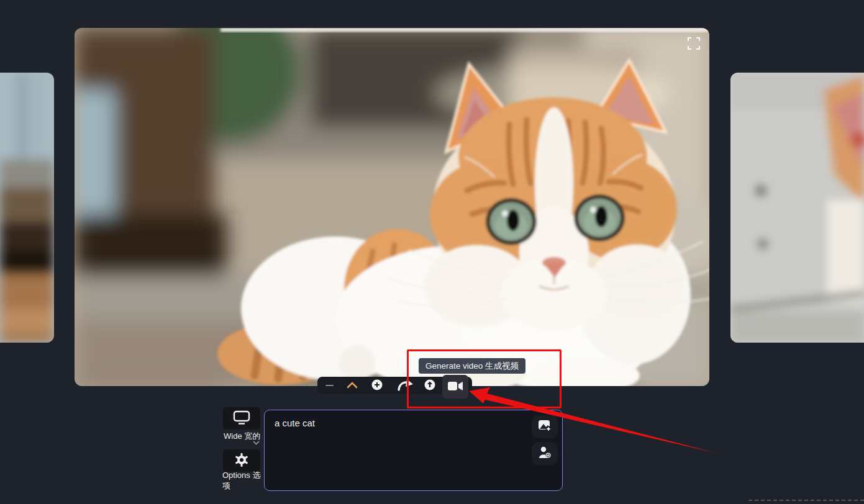  I want to click on chevron-down-icon, so click(256, 442).